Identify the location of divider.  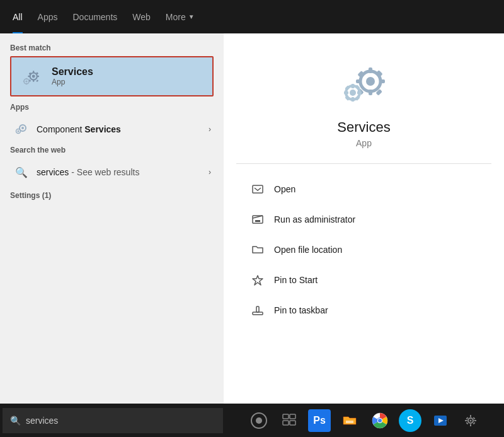
(364, 164).